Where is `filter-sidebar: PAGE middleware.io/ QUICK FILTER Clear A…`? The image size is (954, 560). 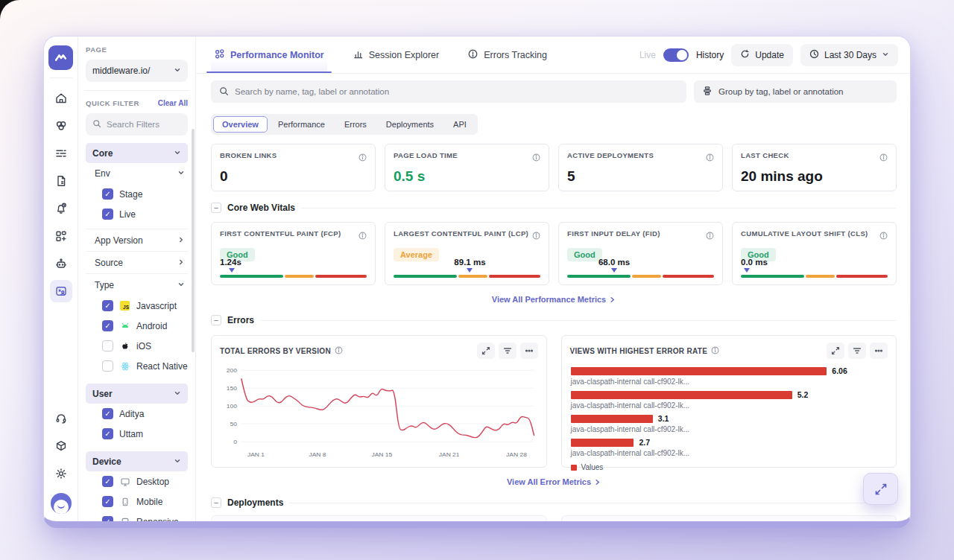
filter-sidebar: PAGE middleware.io/ QUICK FILTER Clear A… is located at coordinates (137, 279).